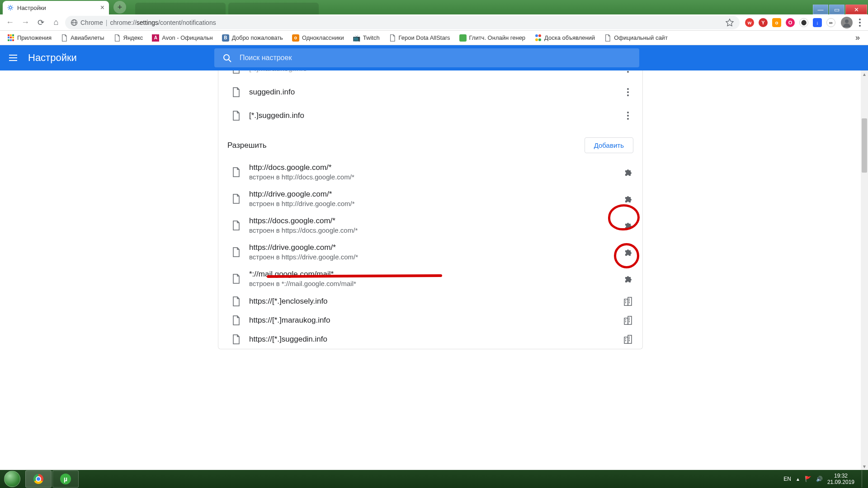 The image size is (868, 488). What do you see at coordinates (56, 23) in the screenshot?
I see `home-button: ⌂` at bounding box center [56, 23].